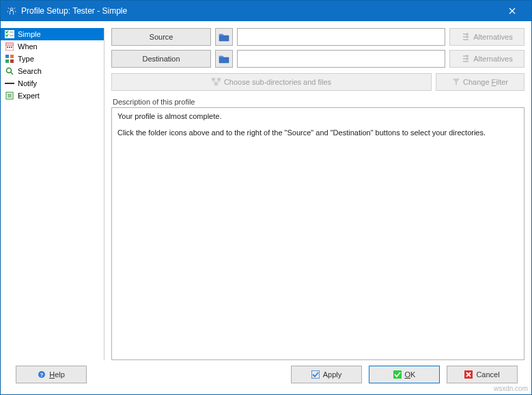  What do you see at coordinates (318, 116) in the screenshot?
I see `description-line-1: Your profile is almost complete.` at bounding box center [318, 116].